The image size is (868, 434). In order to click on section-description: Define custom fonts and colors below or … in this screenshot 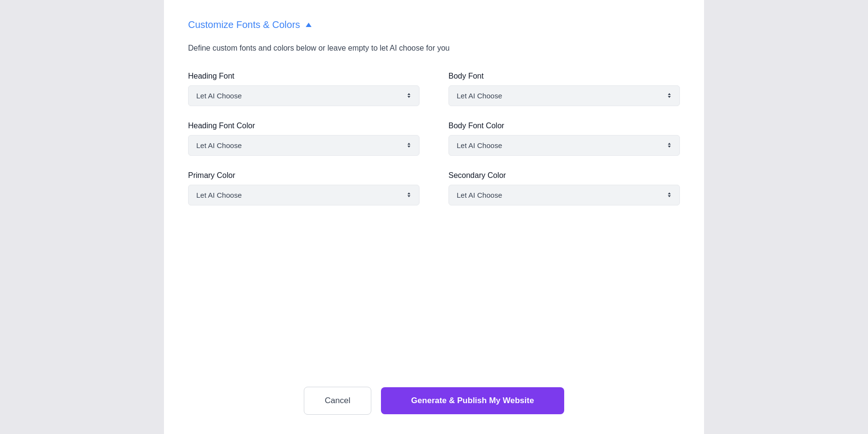, I will do `click(434, 48)`.